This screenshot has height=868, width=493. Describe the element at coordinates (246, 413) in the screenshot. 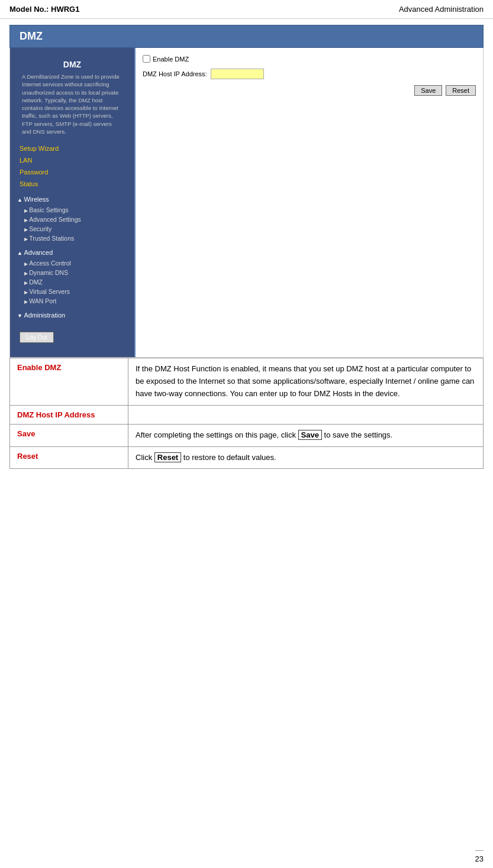

I see `description-table: Enable DMZ If the DMZ Host Function is e…` at that location.